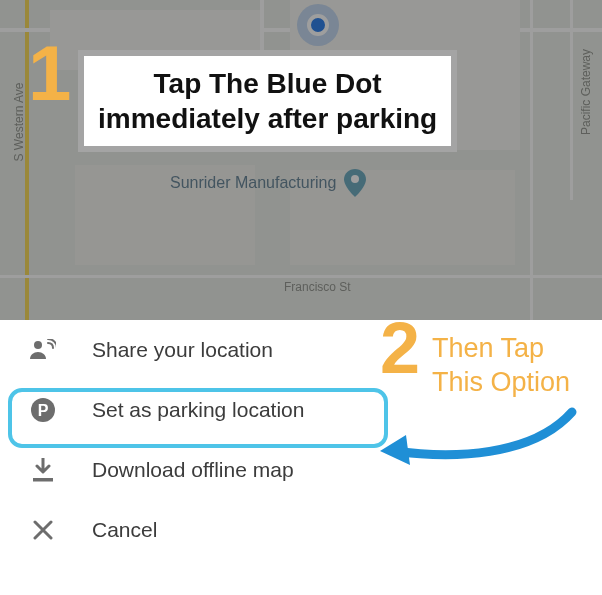 This screenshot has height=595, width=602. I want to click on svg-text: P, so click(44, 410).